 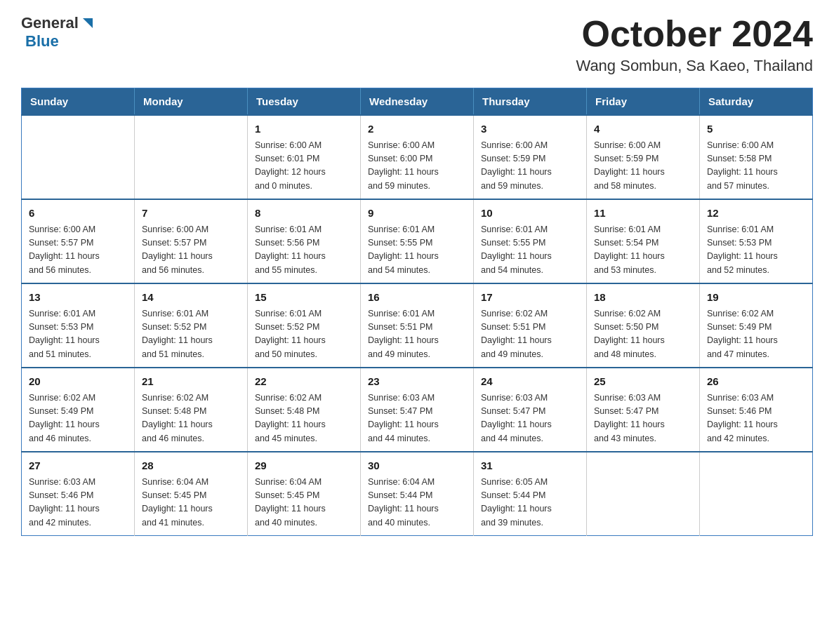 I want to click on day-info: Sunrise: 6:02 AMSunset: 5:50 PMDaylight:…, so click(x=643, y=335).